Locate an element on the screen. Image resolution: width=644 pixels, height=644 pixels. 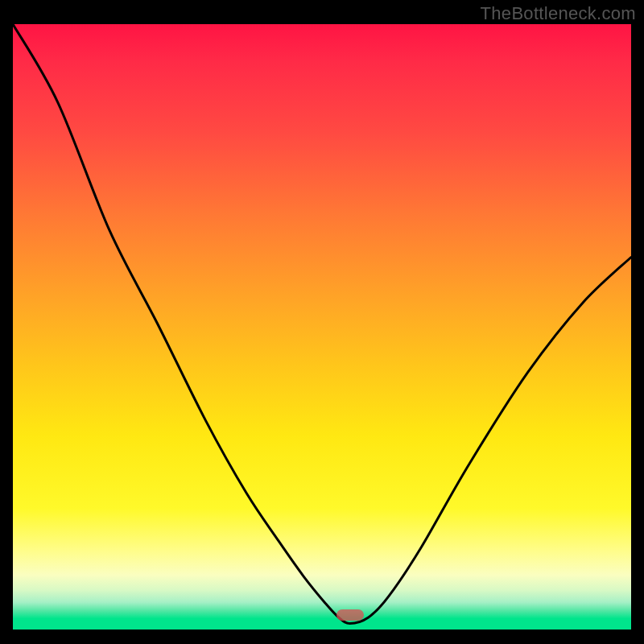
optimal-marker is located at coordinates (350, 615).